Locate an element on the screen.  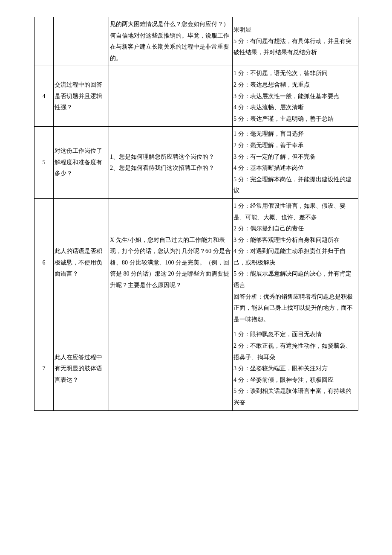
criterion-cell: 此人的话语是否积极诚恳，不使用负面语言？ is located at coordinates (81, 263).